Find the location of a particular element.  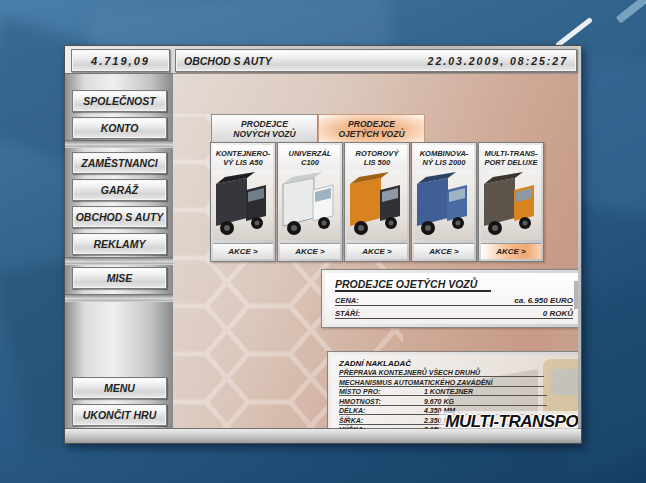

truck-card-kontejnerovy-lis-a50: KONTEJNERO-VÝ LIS A50 AKCE > is located at coordinates (243, 202).